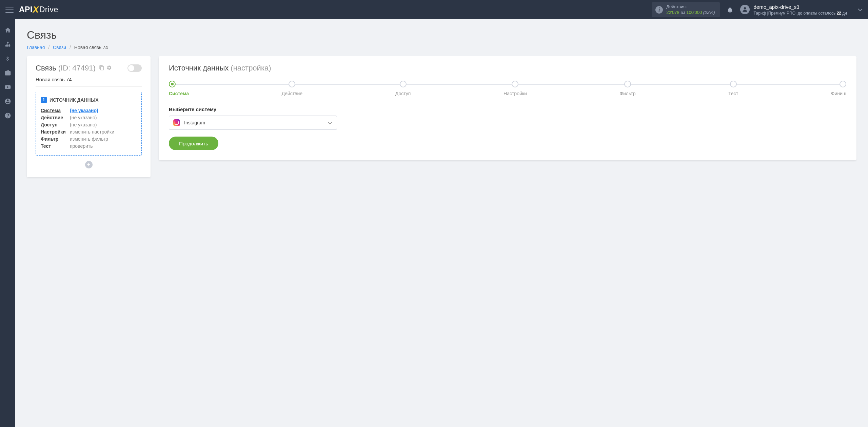 This screenshot has width=868, height=427. Describe the element at coordinates (89, 146) in the screenshot. I see `source-row: Тестпроверить` at that location.